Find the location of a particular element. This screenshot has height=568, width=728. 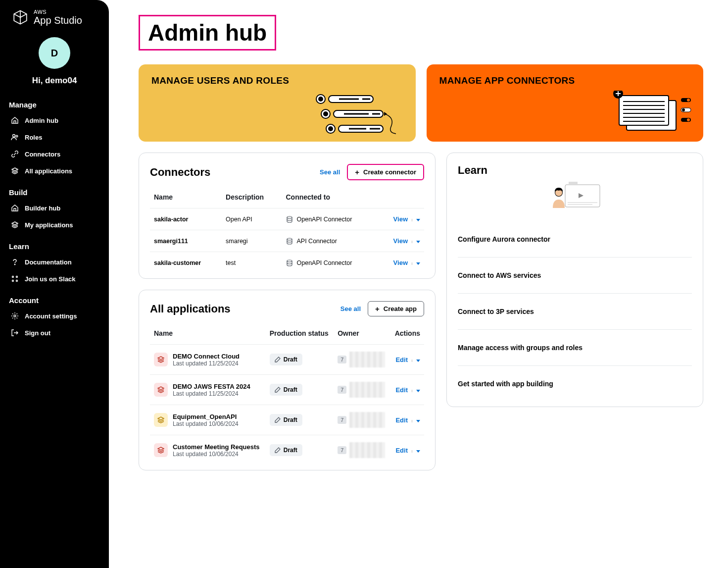

apps-see-all: See all is located at coordinates (350, 309).